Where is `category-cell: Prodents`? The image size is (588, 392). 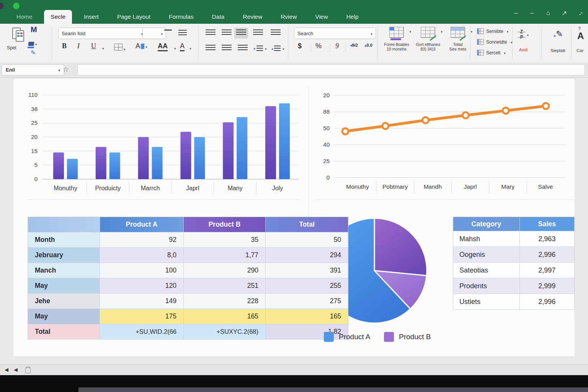 category-cell: Prodents is located at coordinates (487, 286).